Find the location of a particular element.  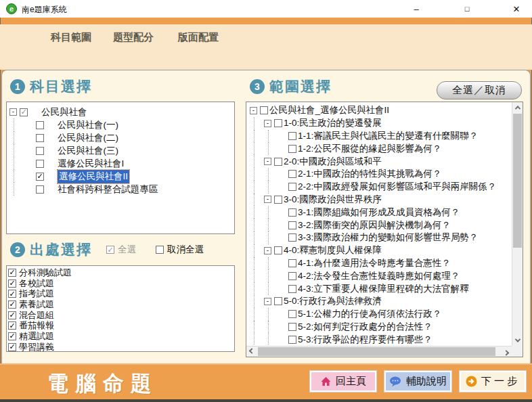

tree-item-label: 選修公民與社會II is located at coordinates (93, 177).